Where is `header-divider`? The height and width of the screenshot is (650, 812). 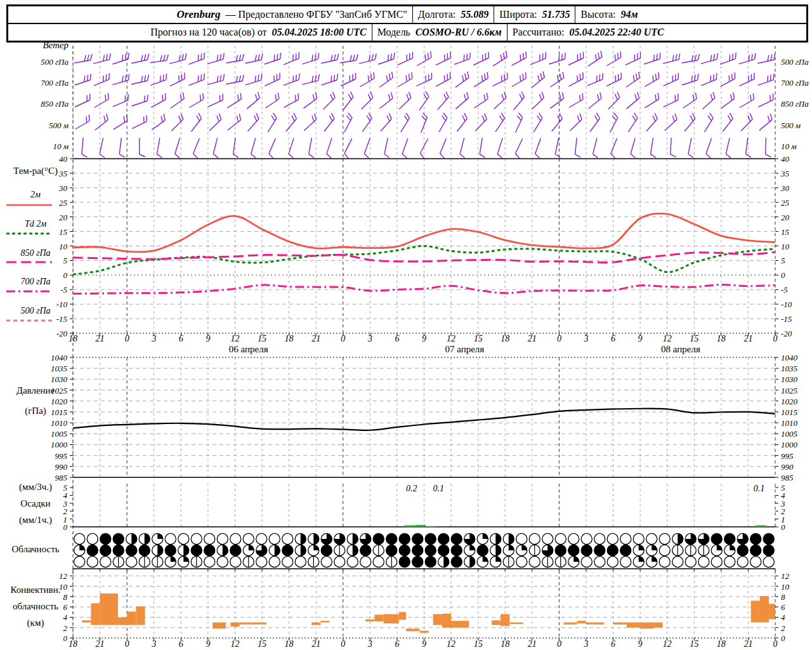
header-divider is located at coordinates (494, 15).